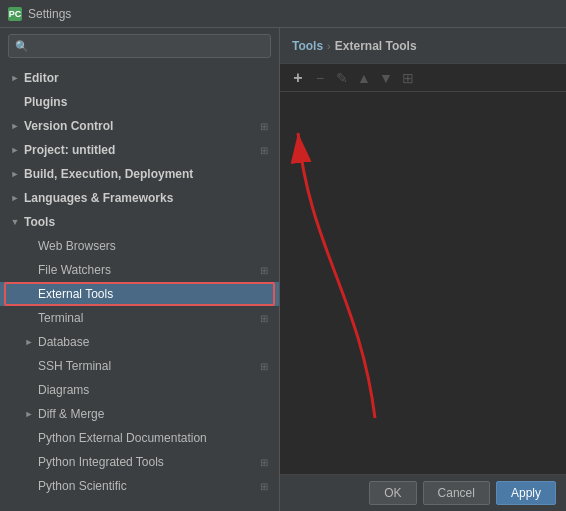  What do you see at coordinates (423, 492) in the screenshot?
I see `dialog-footer: OK Cancel Apply` at bounding box center [423, 492].